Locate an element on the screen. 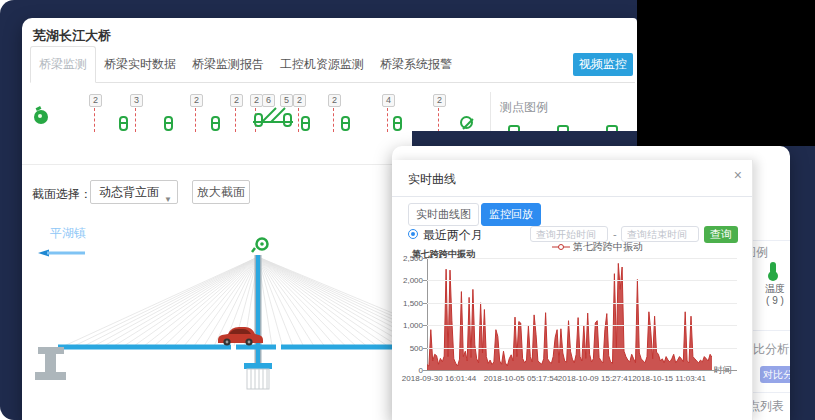  timer-icon is located at coordinates (41, 117).